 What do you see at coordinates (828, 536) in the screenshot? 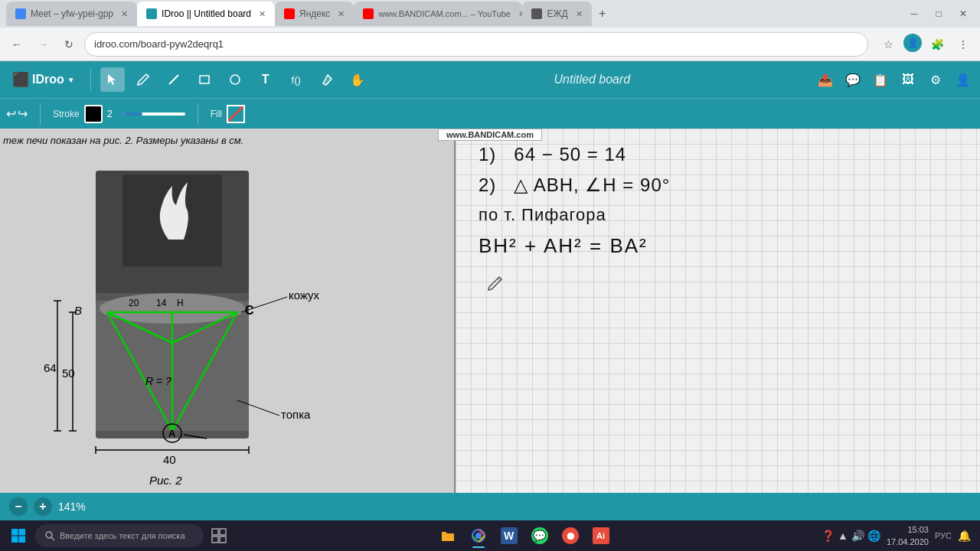
I see `tray-help-icon: ❓` at bounding box center [828, 536].